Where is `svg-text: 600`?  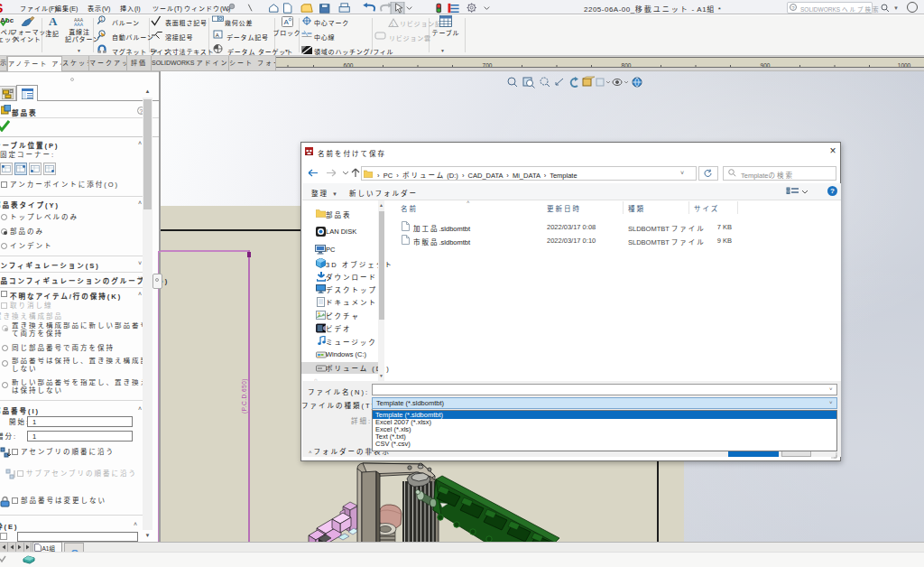 svg-text: 600 is located at coordinates (348, 65).